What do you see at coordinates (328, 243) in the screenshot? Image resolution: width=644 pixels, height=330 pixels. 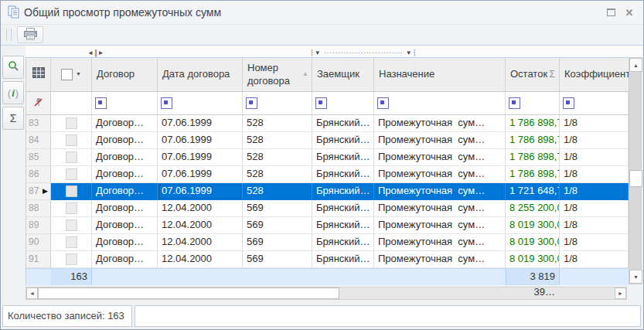 I see `table-row: 90 Договор… 12.04.2000 569 Брянский… Про…` at bounding box center [328, 243].